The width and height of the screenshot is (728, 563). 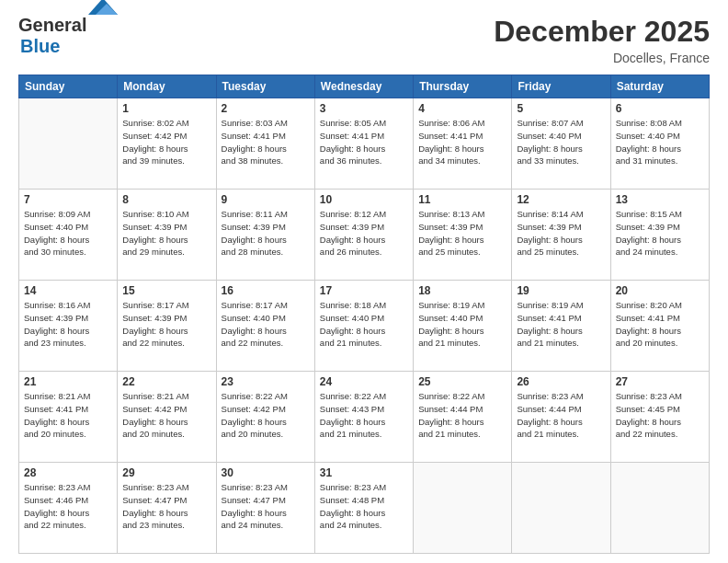 I want to click on day-info: Sunrise: 8:22 AMSunset: 4:43 PMDaylight:…, so click(x=364, y=416).